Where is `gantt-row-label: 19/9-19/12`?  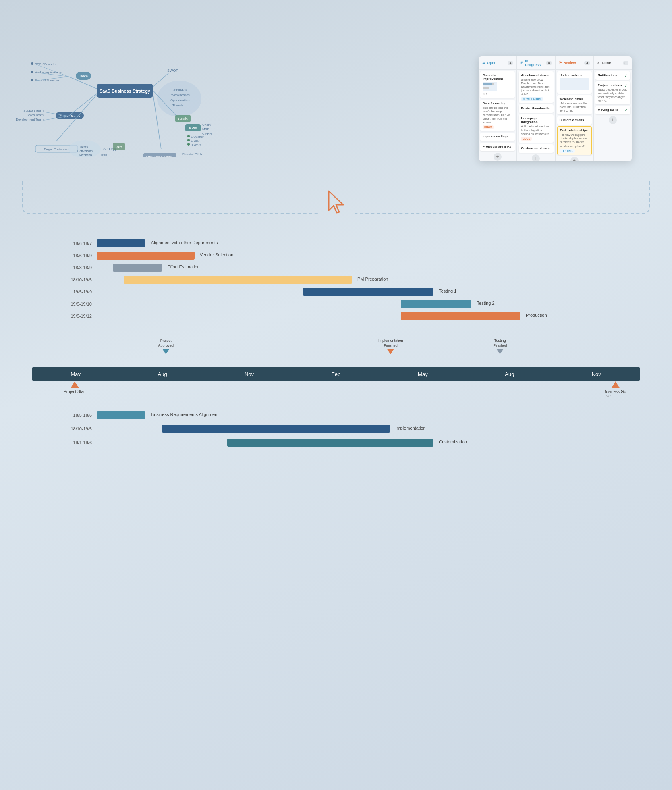 gantt-row-label: 19/9-19/12 is located at coordinates (64, 316).